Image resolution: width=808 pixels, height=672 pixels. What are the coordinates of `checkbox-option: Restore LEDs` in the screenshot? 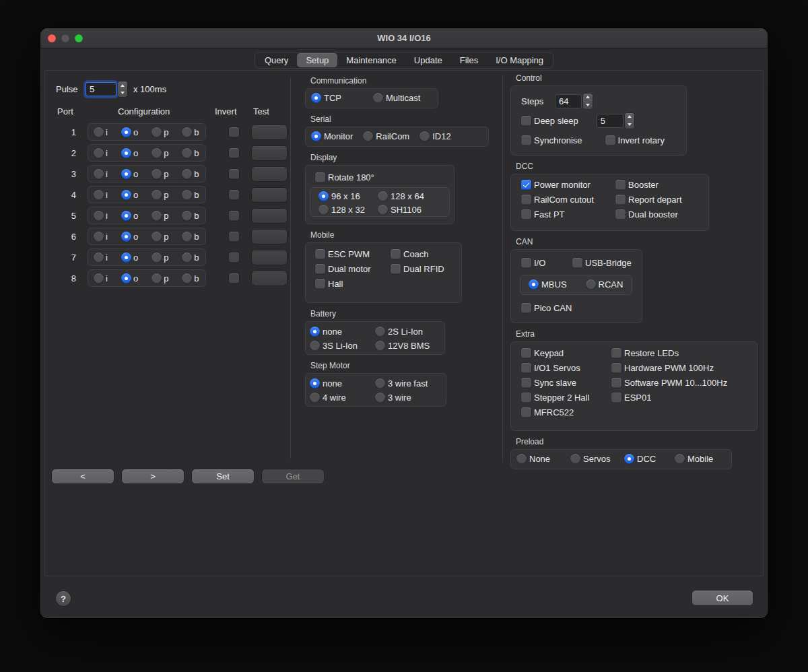 It's located at (679, 353).